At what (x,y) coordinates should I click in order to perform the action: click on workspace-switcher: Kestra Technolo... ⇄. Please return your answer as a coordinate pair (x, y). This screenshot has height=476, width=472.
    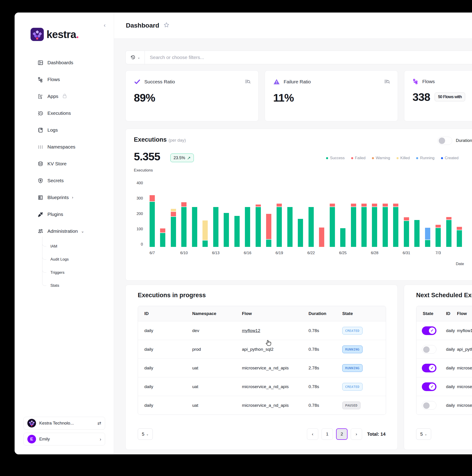
    Looking at the image, I should click on (64, 423).